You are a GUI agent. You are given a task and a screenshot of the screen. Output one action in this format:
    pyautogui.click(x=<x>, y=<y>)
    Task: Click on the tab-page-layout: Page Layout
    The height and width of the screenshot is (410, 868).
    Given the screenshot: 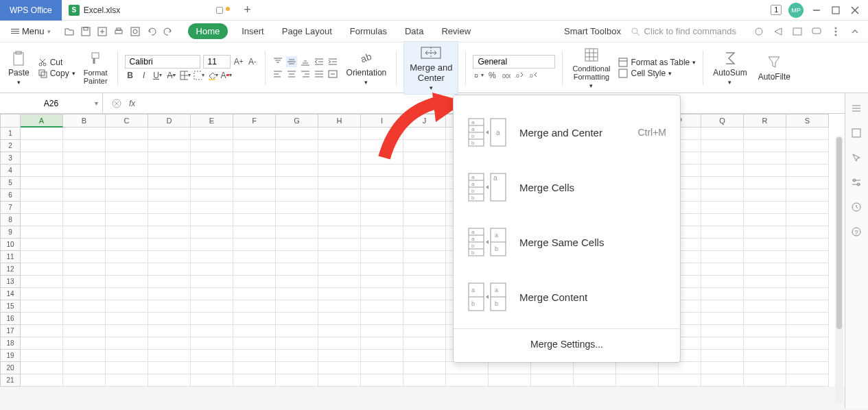 What is the action you would take?
    pyautogui.click(x=307, y=32)
    